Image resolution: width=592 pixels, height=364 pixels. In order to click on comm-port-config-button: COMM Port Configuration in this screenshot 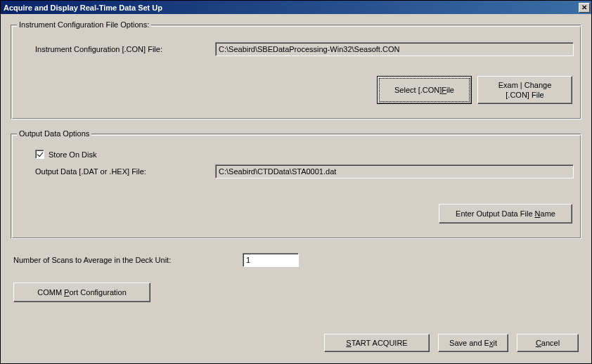, I will do `click(82, 292)`.